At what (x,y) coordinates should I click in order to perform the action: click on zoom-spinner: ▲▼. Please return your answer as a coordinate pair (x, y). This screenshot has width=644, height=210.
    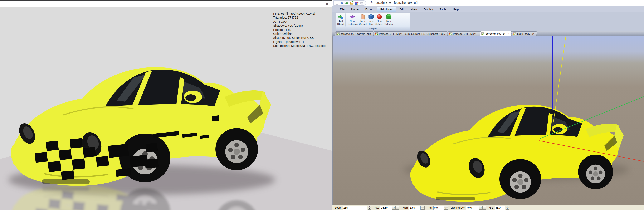
    Looking at the image, I should click on (370, 208).